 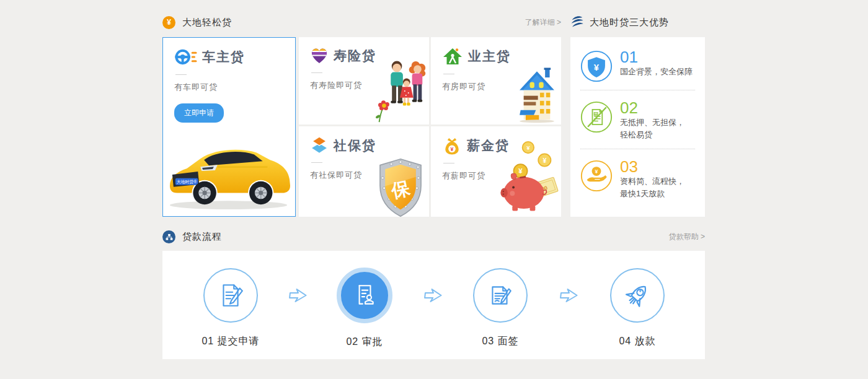 I want to click on process-section-header: 贷款流程 贷款帮助 >, so click(x=434, y=237).